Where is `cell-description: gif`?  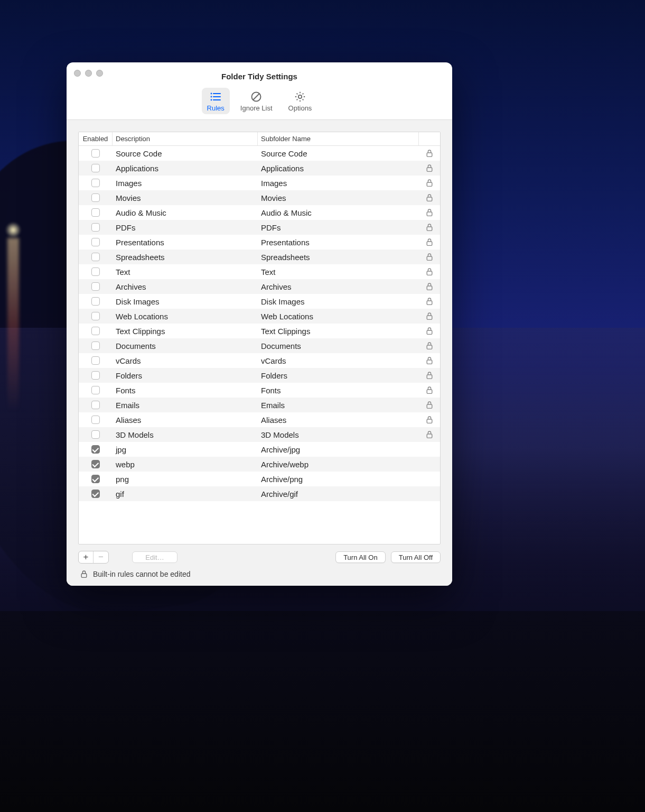 cell-description: gif is located at coordinates (185, 494).